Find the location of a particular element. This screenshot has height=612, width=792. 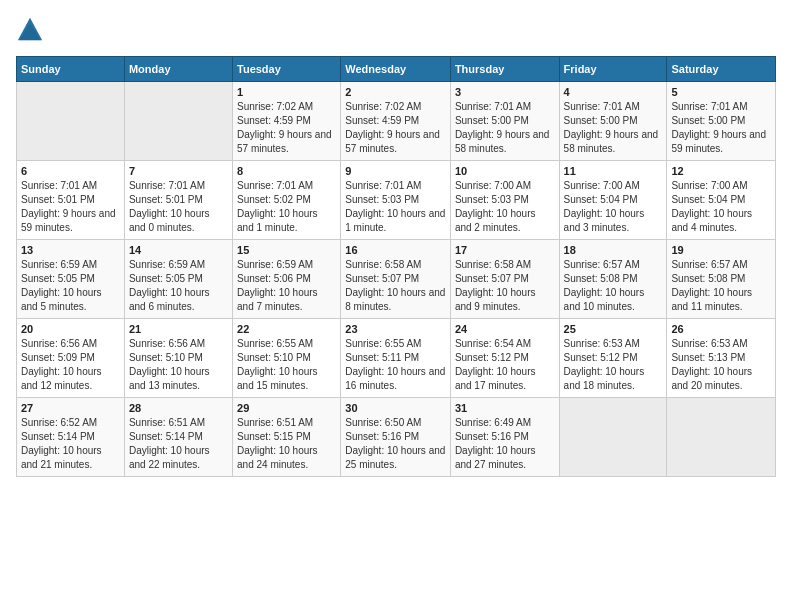

day-number: 2 is located at coordinates (396, 92).